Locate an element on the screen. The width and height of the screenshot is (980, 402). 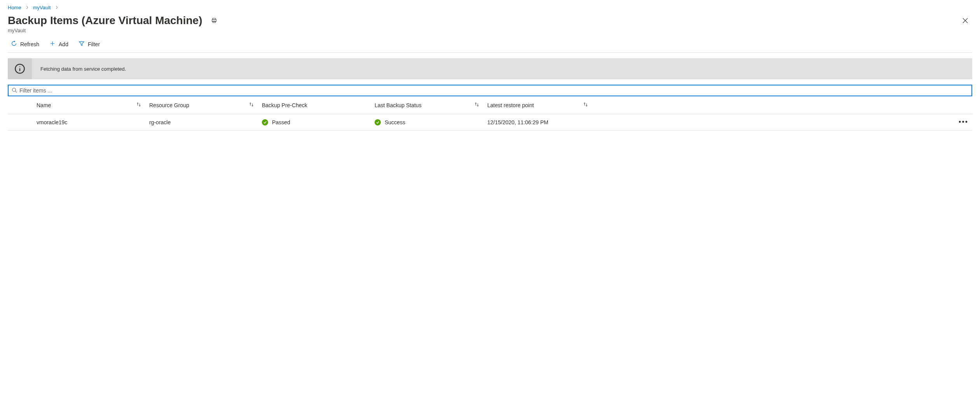
notification-bar: Fetching data from service completed. is located at coordinates (490, 69).